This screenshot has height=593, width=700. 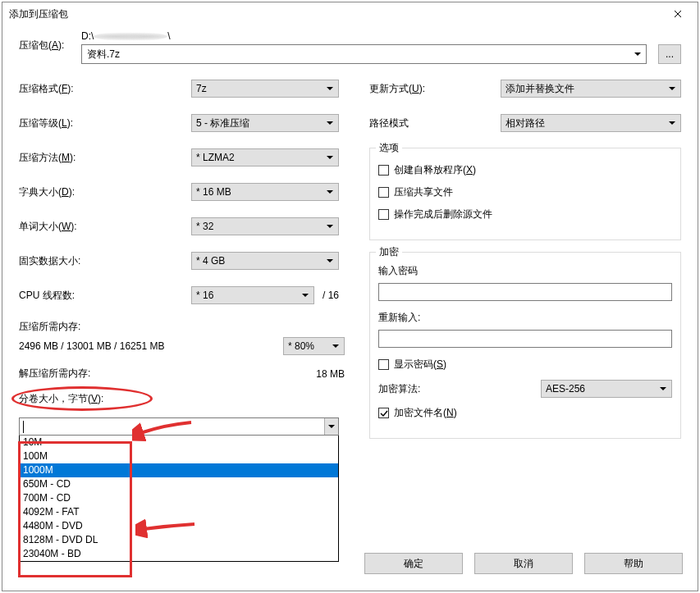 I want to click on encnames-label: 加密文件名(N), so click(x=425, y=413).